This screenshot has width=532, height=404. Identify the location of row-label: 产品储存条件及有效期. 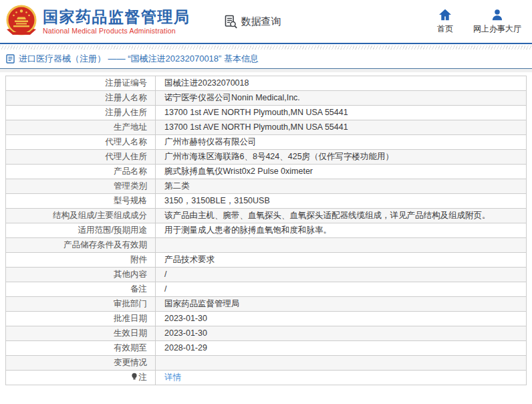
(81, 245).